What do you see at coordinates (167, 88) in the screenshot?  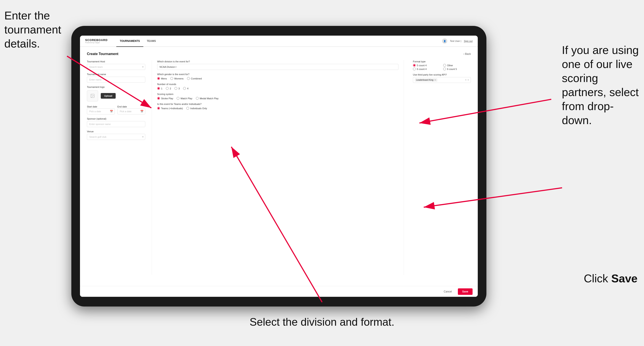 I see `rounds-2-radio` at bounding box center [167, 88].